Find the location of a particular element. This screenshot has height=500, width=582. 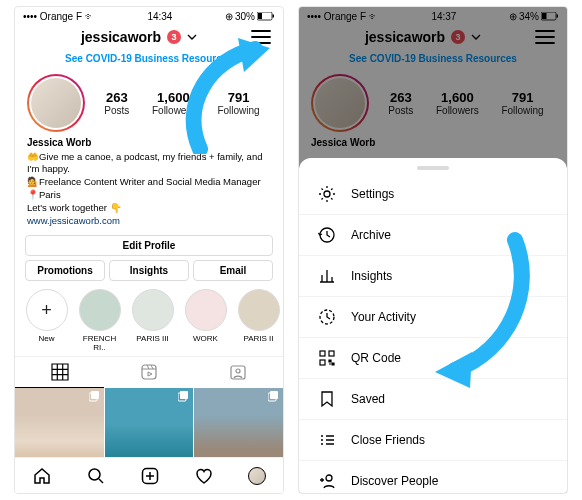

activity-icon is located at coordinates (327, 317).